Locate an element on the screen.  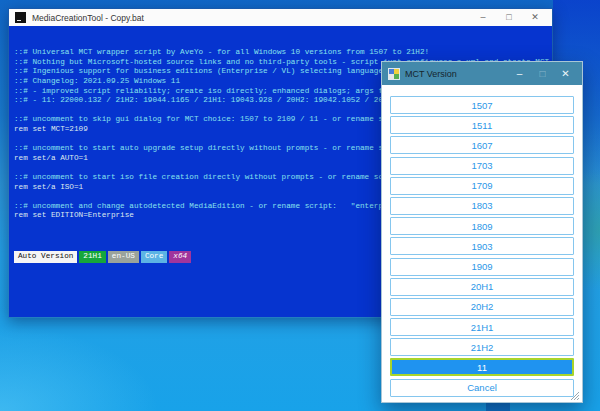
cmd-icon is located at coordinates (20, 18).